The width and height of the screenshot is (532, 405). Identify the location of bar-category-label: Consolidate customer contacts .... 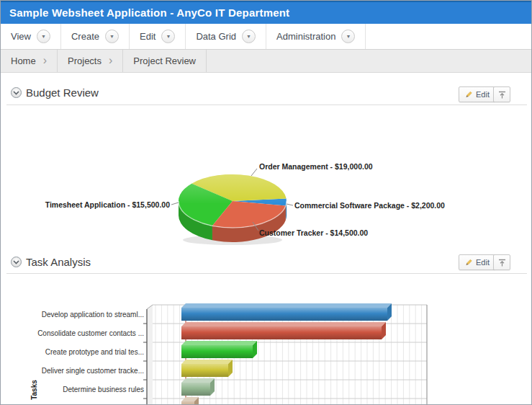
(91, 333).